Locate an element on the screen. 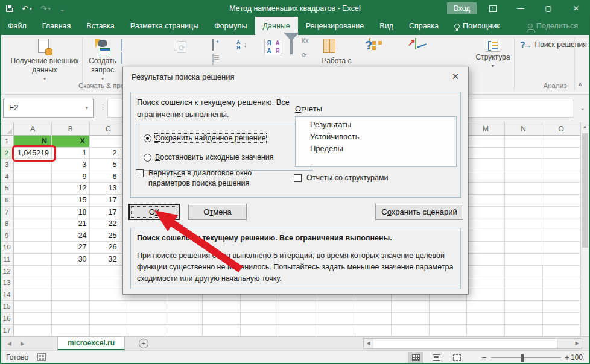  cell-K15 is located at coordinates (410, 307).